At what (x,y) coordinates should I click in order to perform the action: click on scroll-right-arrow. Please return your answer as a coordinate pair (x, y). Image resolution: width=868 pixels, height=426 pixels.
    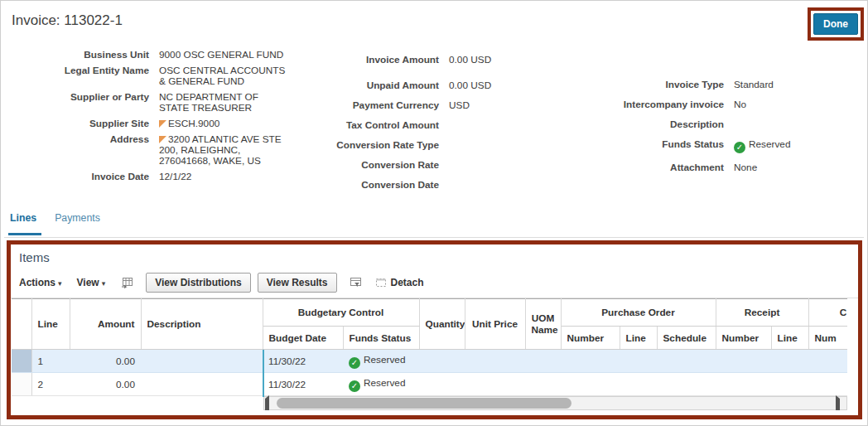
    Looking at the image, I should click on (841, 404).